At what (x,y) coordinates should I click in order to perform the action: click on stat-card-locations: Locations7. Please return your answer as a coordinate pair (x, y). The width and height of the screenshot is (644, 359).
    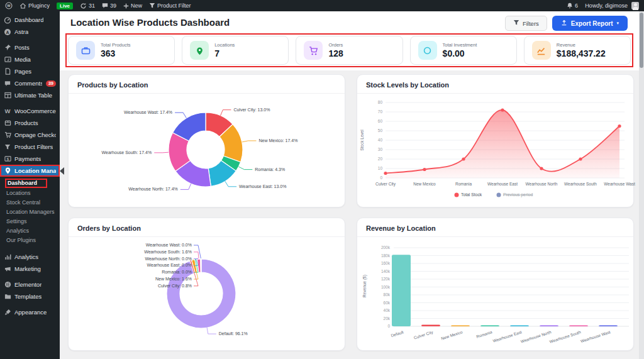
    Looking at the image, I should click on (235, 50).